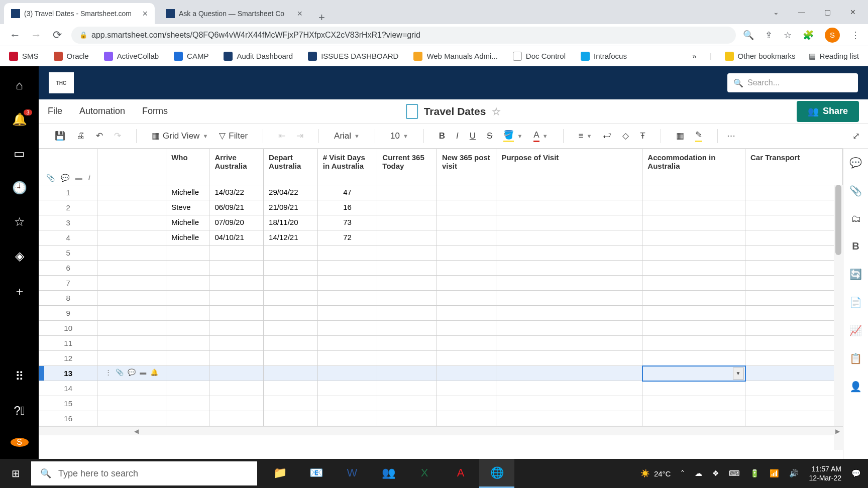  What do you see at coordinates (68, 208) in the screenshot?
I see `row-number: 2` at bounding box center [68, 208].